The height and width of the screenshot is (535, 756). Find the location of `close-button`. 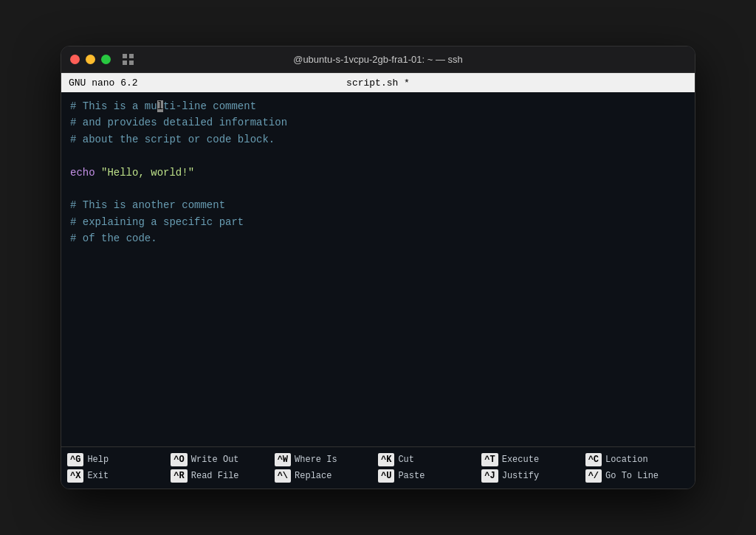

close-button is located at coordinates (75, 59).